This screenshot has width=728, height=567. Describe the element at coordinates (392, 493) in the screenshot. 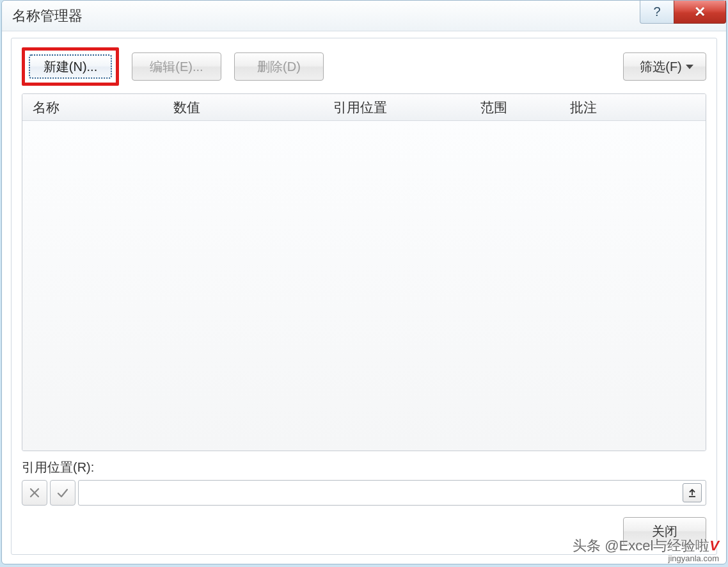

I see `refers-to-input-wrap` at that location.